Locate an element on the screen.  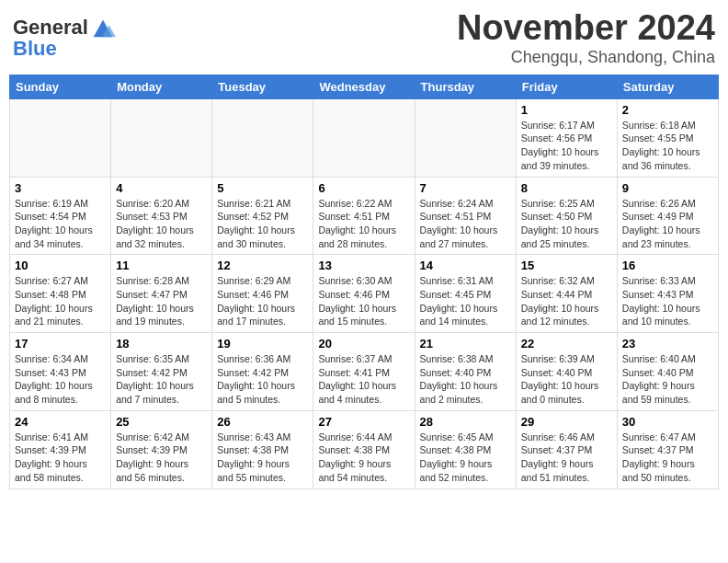
calendar-cell: 9Sunrise: 6:26 AM Sunset: 4:49 PM Daylig… is located at coordinates (667, 215).